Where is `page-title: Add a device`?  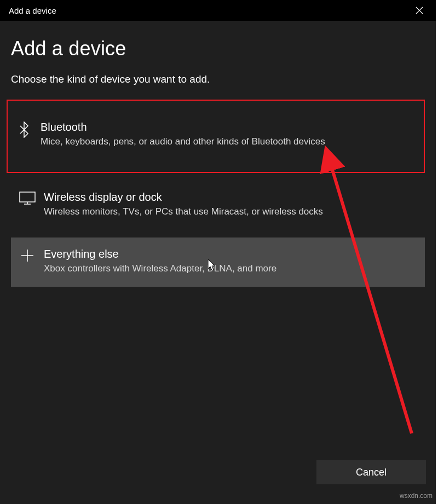
page-title: Add a device is located at coordinates (218, 49).